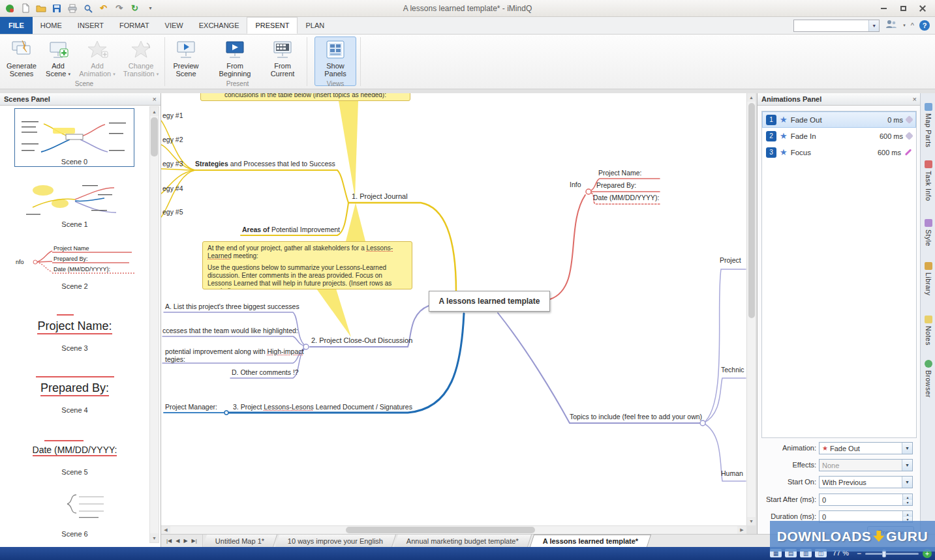  What do you see at coordinates (173, 140) in the screenshot?
I see `topic-strategy-2: egy #2` at bounding box center [173, 140].